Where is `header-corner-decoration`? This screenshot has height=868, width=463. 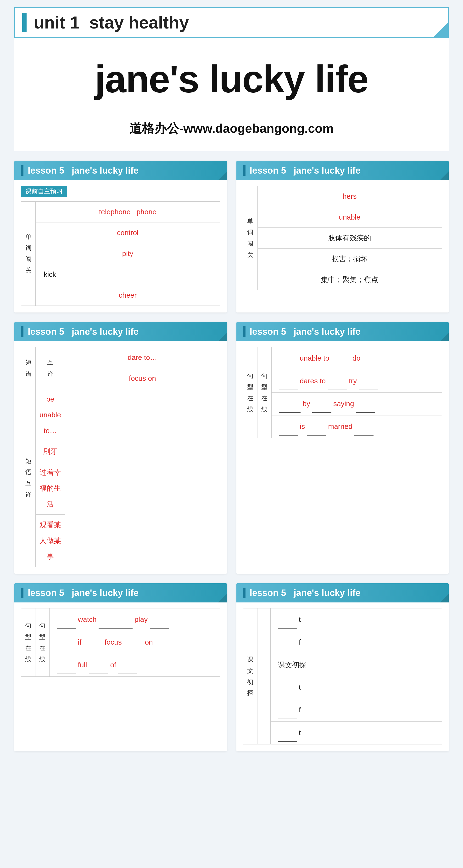
header-corner-decoration is located at coordinates (441, 30).